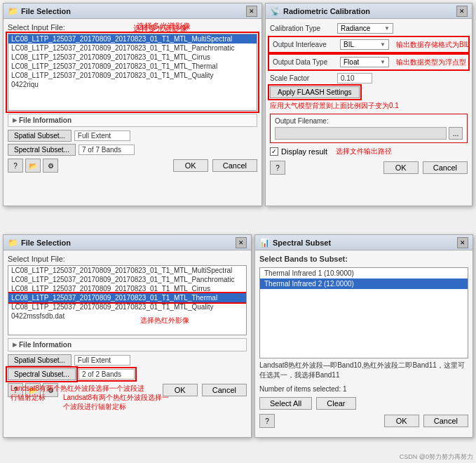  Describe the element at coordinates (369, 121) in the screenshot. I see `output-filename-label: Output Filename:` at that location.